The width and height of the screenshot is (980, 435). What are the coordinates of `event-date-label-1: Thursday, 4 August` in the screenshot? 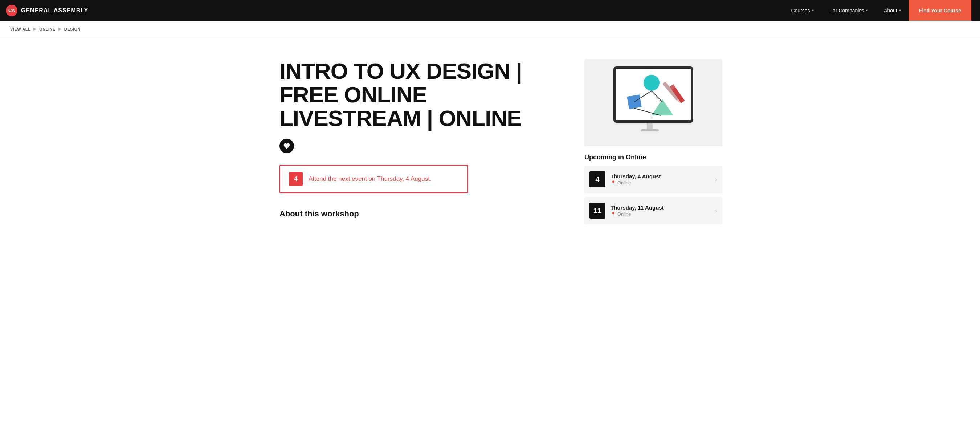 It's located at (660, 176).